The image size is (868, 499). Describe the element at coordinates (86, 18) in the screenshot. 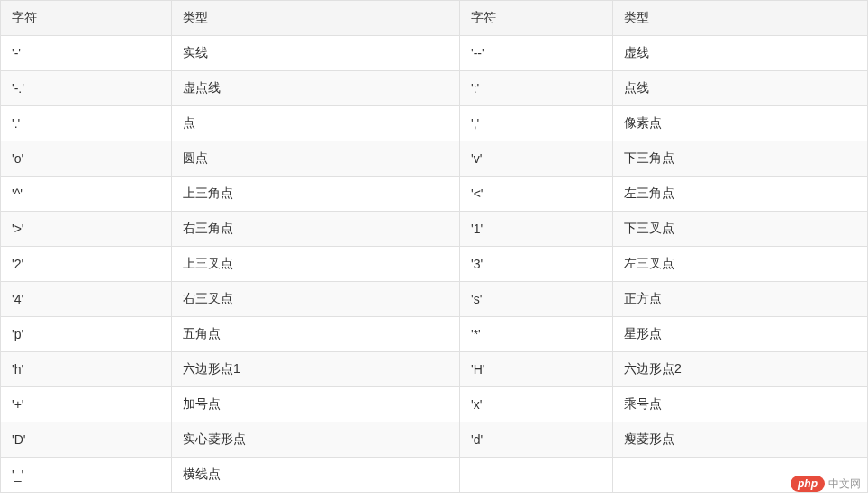

I see `header-char-1: 字符` at that location.